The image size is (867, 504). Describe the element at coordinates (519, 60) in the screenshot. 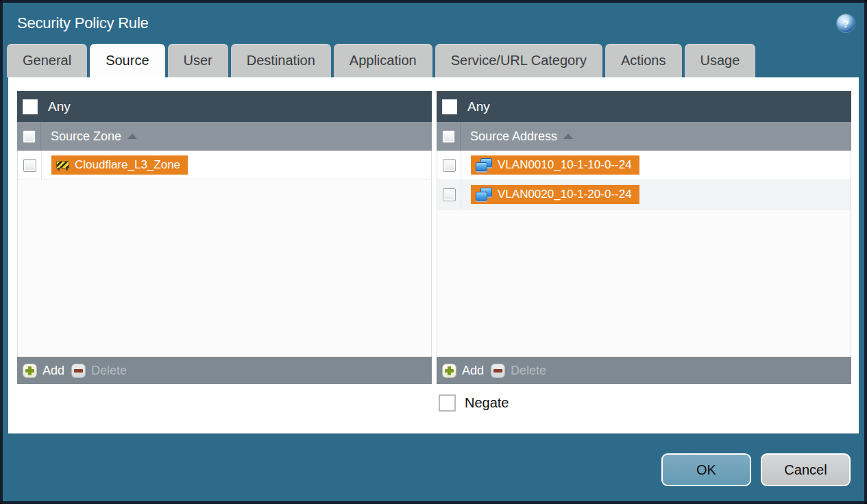

I see `tab-service-url-category: Service/URL Category` at that location.